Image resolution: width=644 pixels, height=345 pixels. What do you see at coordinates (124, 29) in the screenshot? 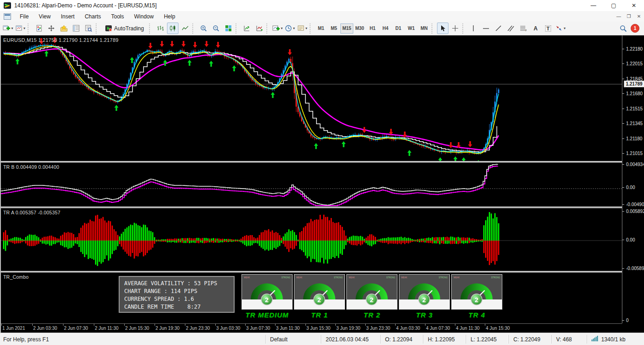
I see `autotrading-button: AutoTrading` at bounding box center [124, 29].